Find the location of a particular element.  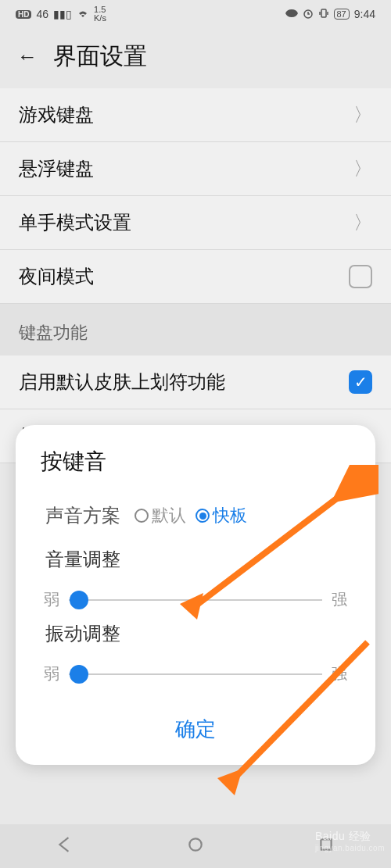

watermark: Bai︀d︀u 经验 jingyan.baidu.com is located at coordinates (350, 841).